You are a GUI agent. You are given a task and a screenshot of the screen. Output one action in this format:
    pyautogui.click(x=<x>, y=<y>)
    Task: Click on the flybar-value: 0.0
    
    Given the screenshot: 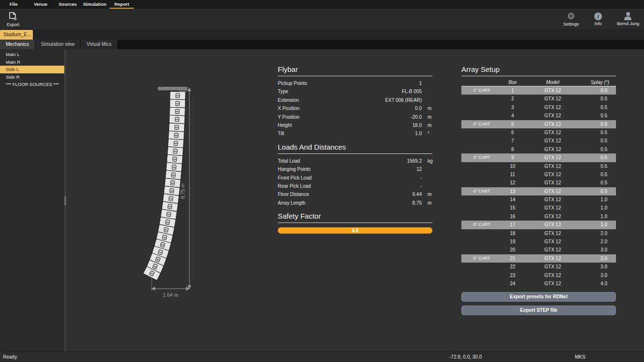 What is the action you would take?
    pyautogui.click(x=383, y=108)
    